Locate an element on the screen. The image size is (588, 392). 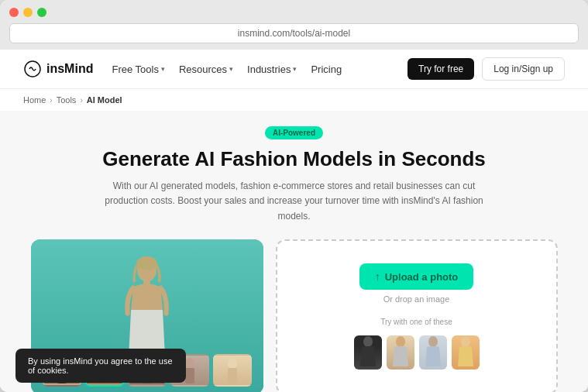
nav-actions: Try for free Log in/Sign up is located at coordinates (487, 69).